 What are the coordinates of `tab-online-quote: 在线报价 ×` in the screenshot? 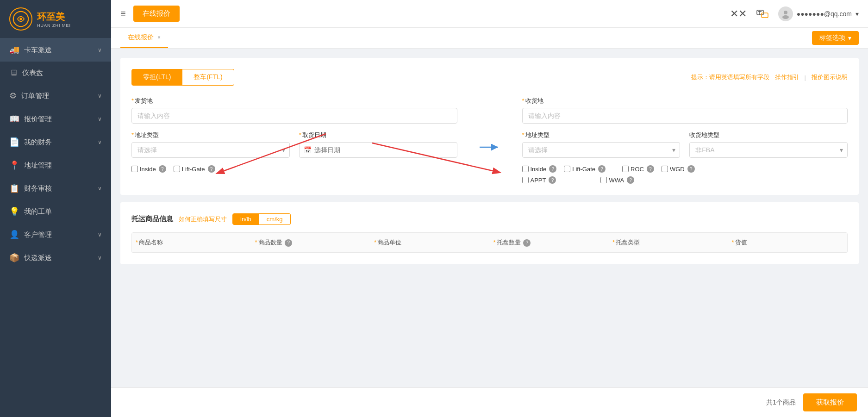 It's located at (144, 38).